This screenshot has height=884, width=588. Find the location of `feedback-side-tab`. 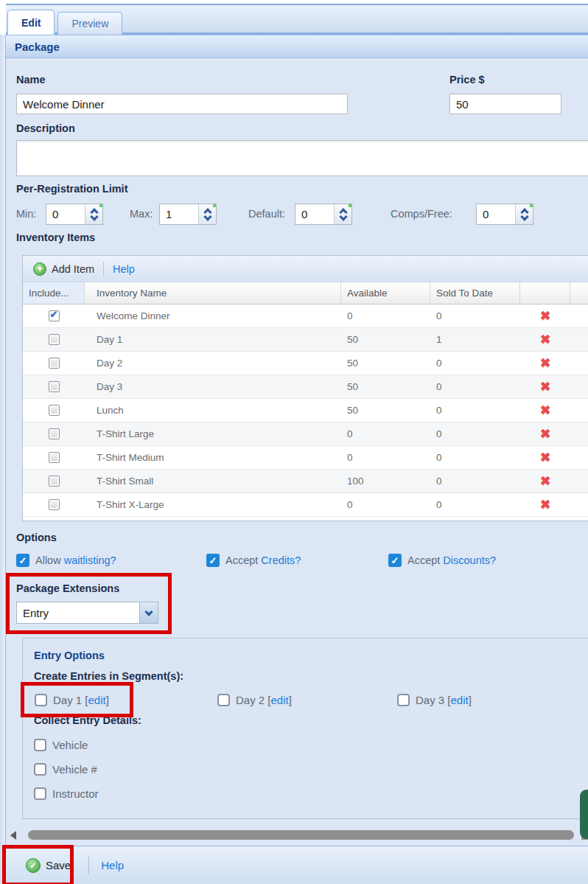

feedback-side-tab is located at coordinates (584, 814).